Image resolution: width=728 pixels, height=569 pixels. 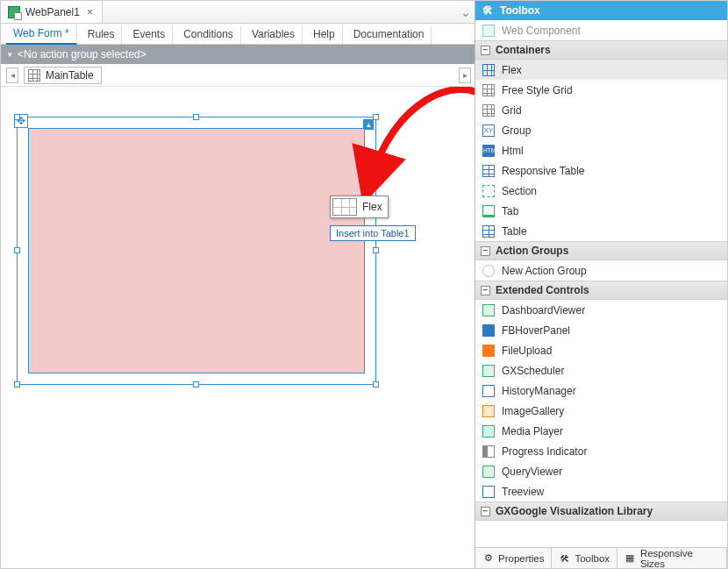 What do you see at coordinates (372, 207) in the screenshot?
I see `drag-ghost-label: Flex` at bounding box center [372, 207].